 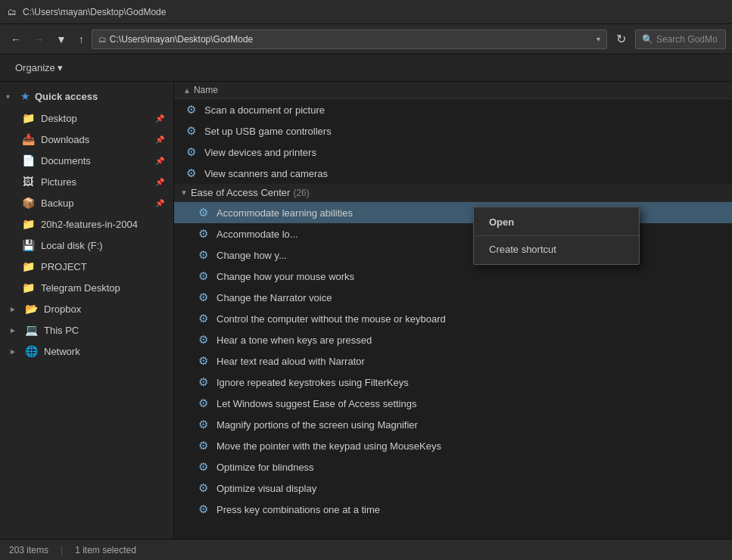 What do you see at coordinates (687, 39) in the screenshot?
I see `search-input` at bounding box center [687, 39].